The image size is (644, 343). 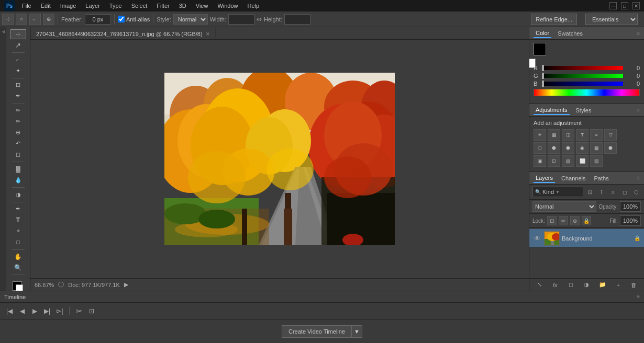 I want to click on layer-filter-pixel: ⊡, so click(x=590, y=192).